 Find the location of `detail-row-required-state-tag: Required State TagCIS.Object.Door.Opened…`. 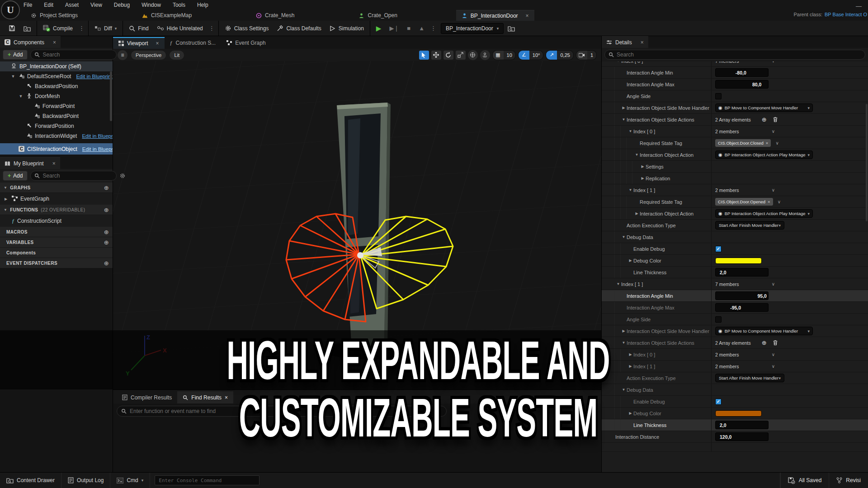

detail-row-required-state-tag: Required State TagCIS.Object.Door.Opened… is located at coordinates (735, 202).